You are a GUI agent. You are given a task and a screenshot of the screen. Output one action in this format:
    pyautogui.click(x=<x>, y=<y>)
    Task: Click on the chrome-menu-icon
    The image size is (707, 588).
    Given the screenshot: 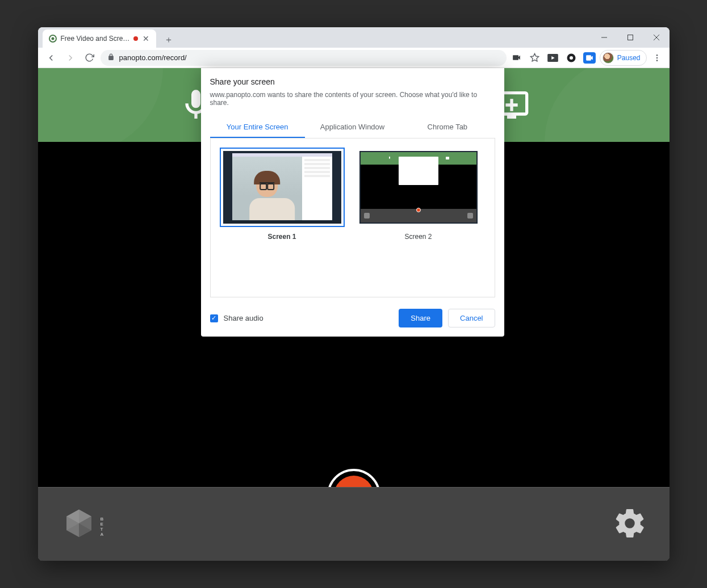 What is the action you would take?
    pyautogui.click(x=657, y=58)
    